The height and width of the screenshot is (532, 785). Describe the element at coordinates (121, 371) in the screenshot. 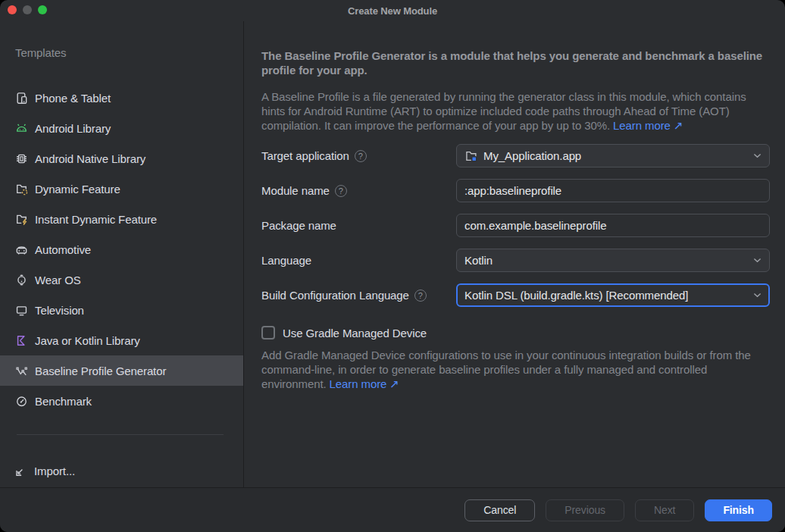

I see `sidebar-item-baseline-profile-generator: Baseline Profile Generator` at that location.